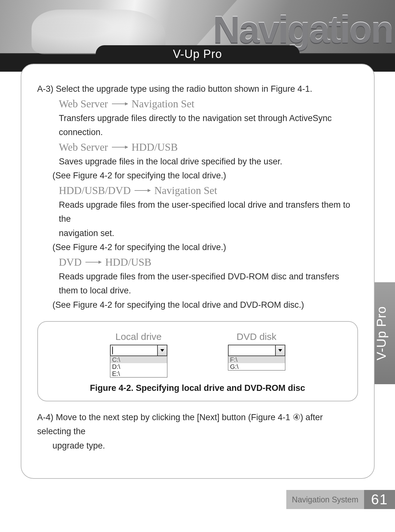 The height and width of the screenshot is (532, 395). Describe the element at coordinates (257, 354) in the screenshot. I see `dvd-disk-widget: DVD disk F:\ G:\` at that location.